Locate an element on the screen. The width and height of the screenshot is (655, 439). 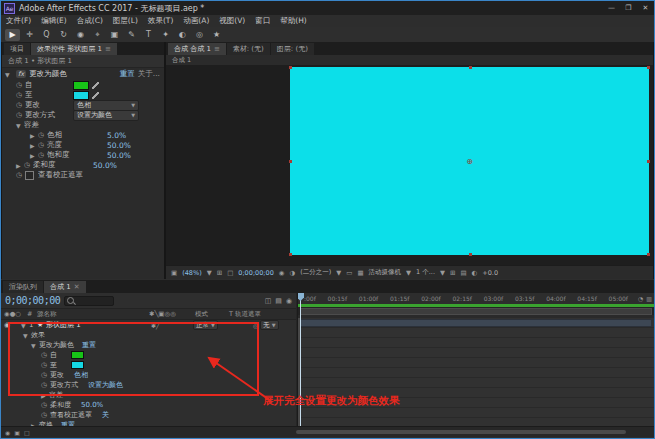
menu-window: 窗口 is located at coordinates (262, 21).